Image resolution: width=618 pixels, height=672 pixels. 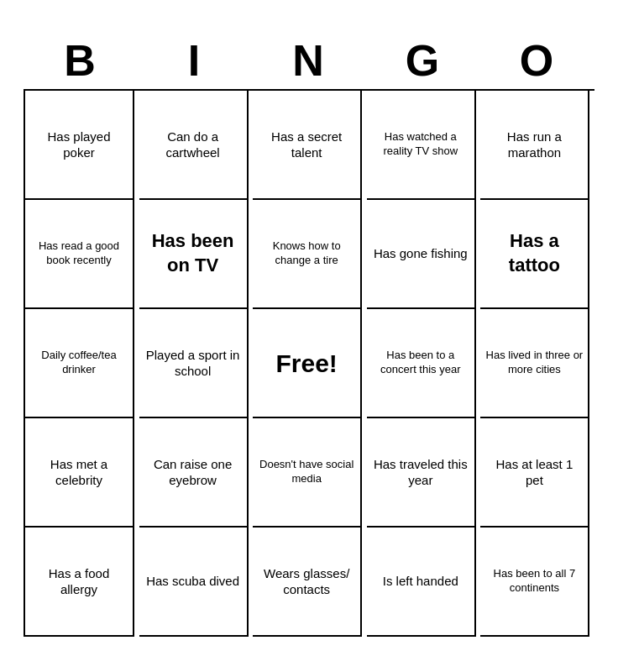 What do you see at coordinates (80, 473) in the screenshot?
I see `bingo-cell-15: Has met a celebrity` at bounding box center [80, 473].